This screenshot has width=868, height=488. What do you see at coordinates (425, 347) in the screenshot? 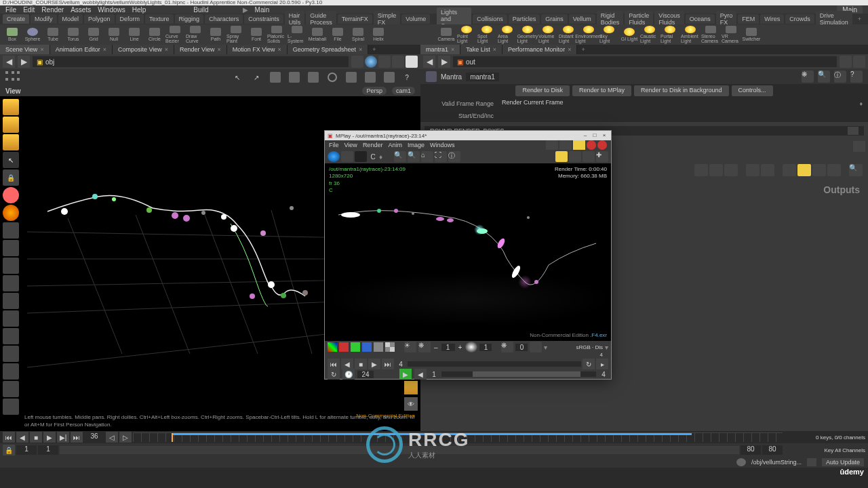
I see `gamma-icon: ❋` at bounding box center [425, 347].